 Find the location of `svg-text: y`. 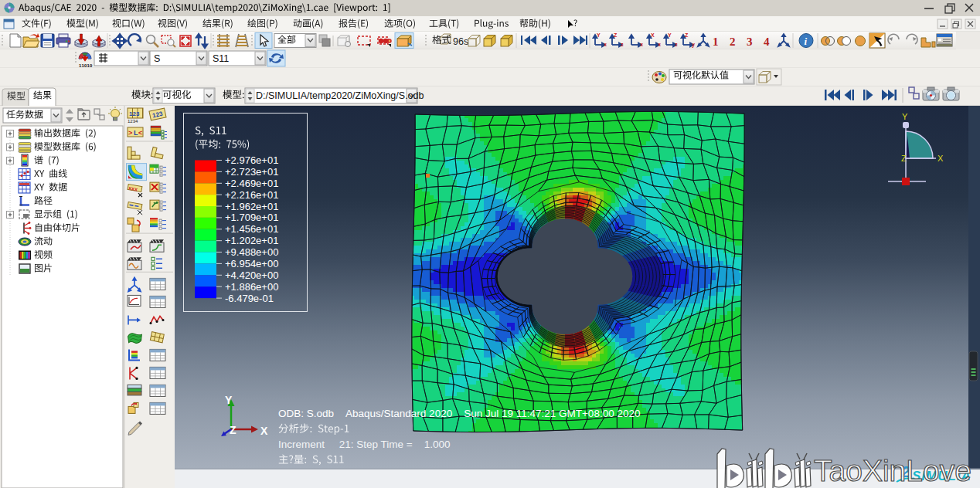

svg-text: y is located at coordinates (693, 45).